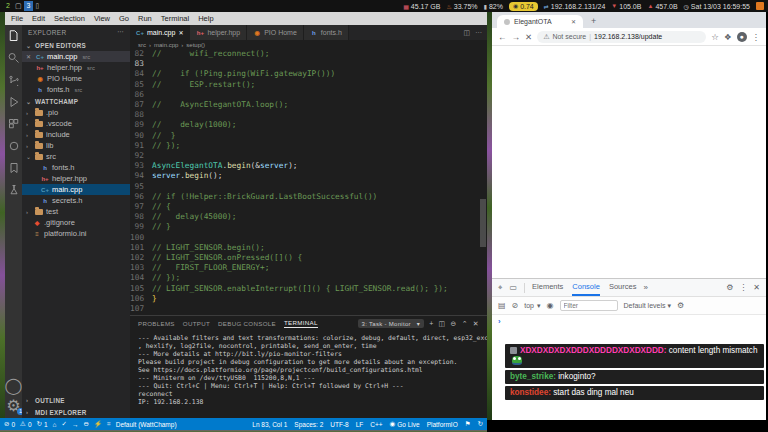 This screenshot has height=432, width=768. I want to click on tab-close-icon: ✕, so click(574, 22).